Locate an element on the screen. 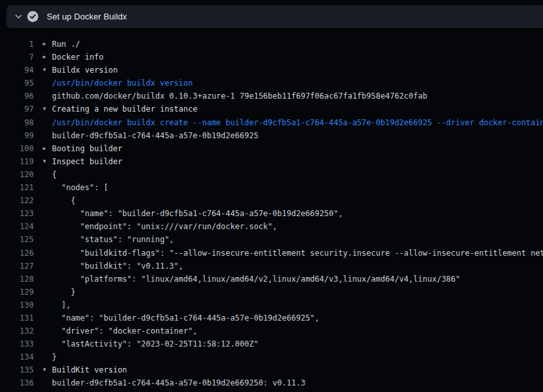 This screenshot has width=543, height=392. line-number: 120 is located at coordinates (17, 175).